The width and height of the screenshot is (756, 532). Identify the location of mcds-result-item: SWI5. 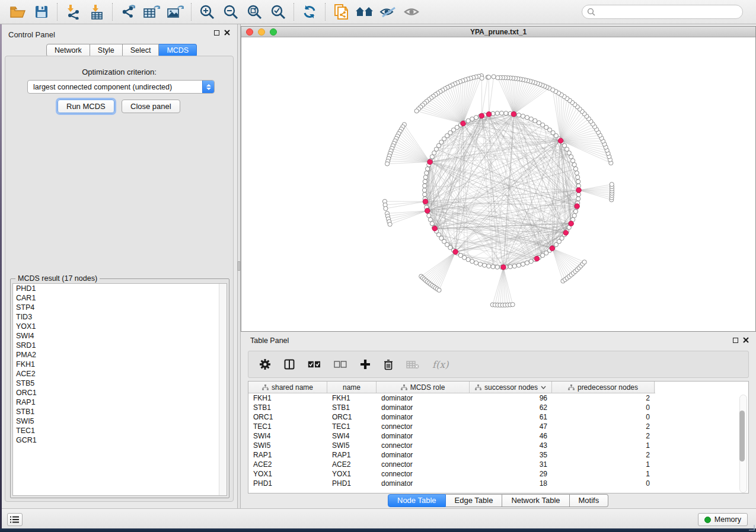
(120, 421).